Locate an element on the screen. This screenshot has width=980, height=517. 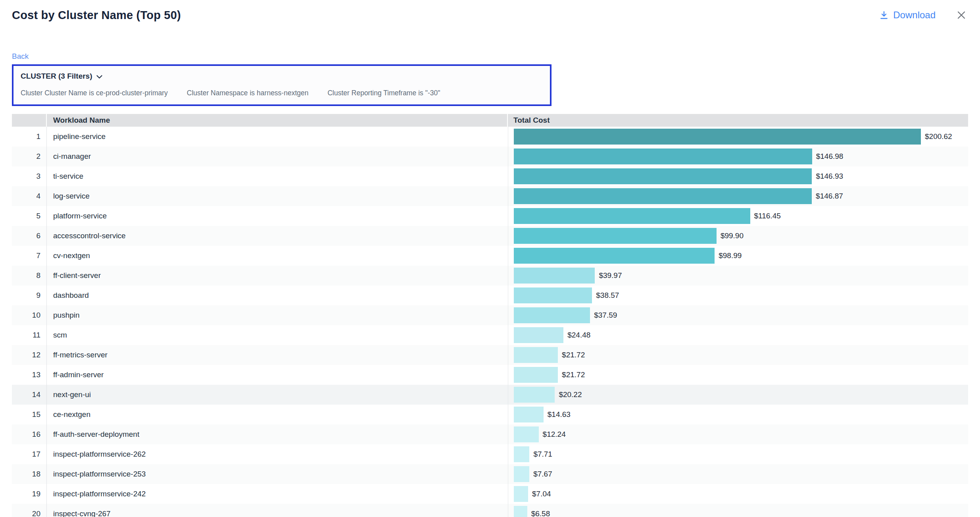
page-title: Cost by Cluster Name (Top 50) is located at coordinates (96, 15).